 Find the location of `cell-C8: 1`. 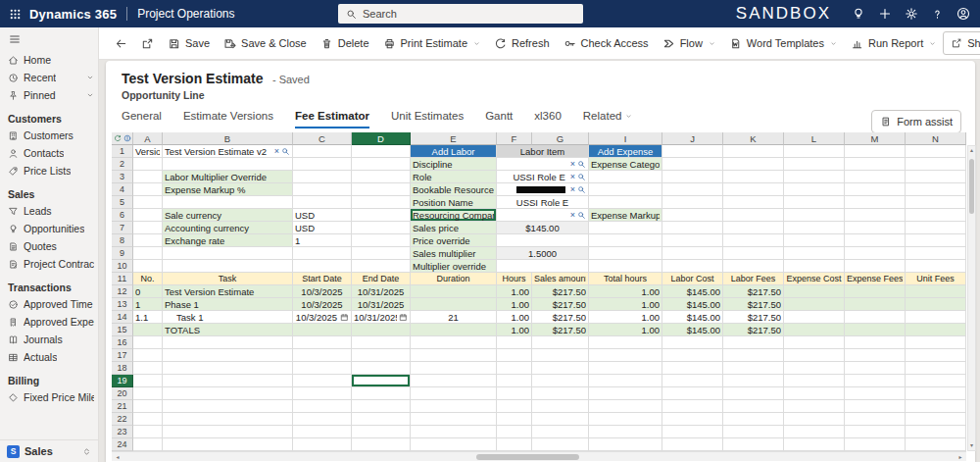

cell-C8: 1 is located at coordinates (322, 241).